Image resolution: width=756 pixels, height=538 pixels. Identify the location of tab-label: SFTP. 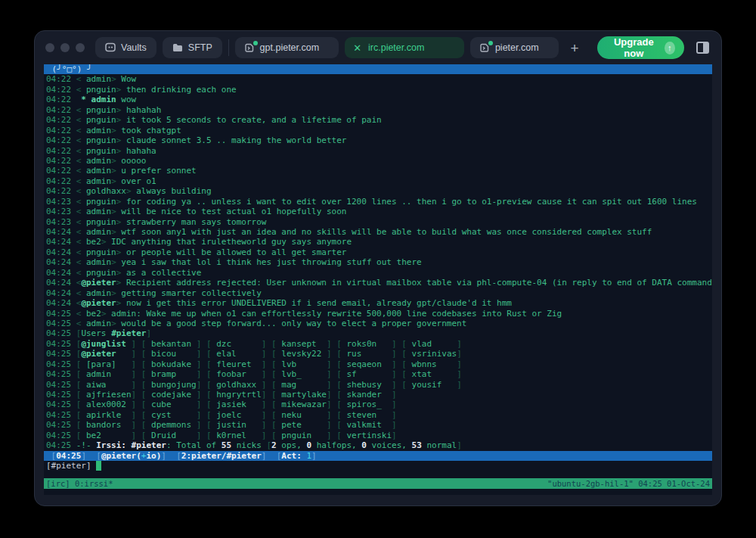
(200, 48).